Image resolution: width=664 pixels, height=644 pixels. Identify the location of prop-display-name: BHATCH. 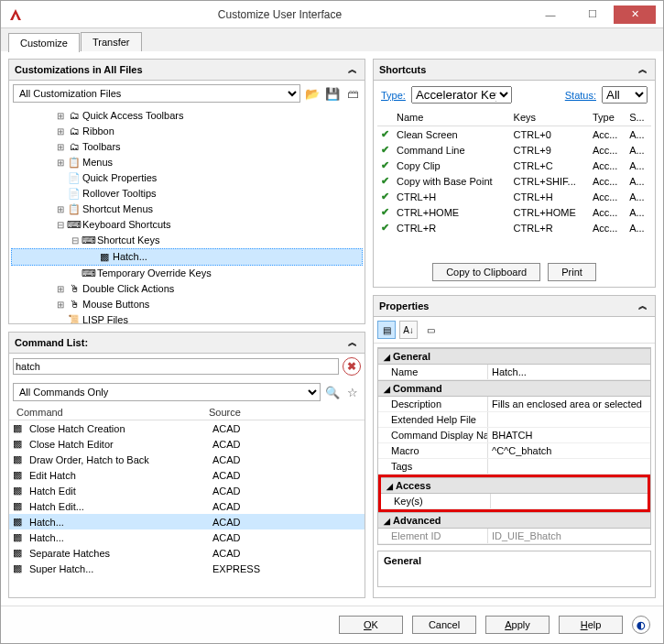
(570, 435).